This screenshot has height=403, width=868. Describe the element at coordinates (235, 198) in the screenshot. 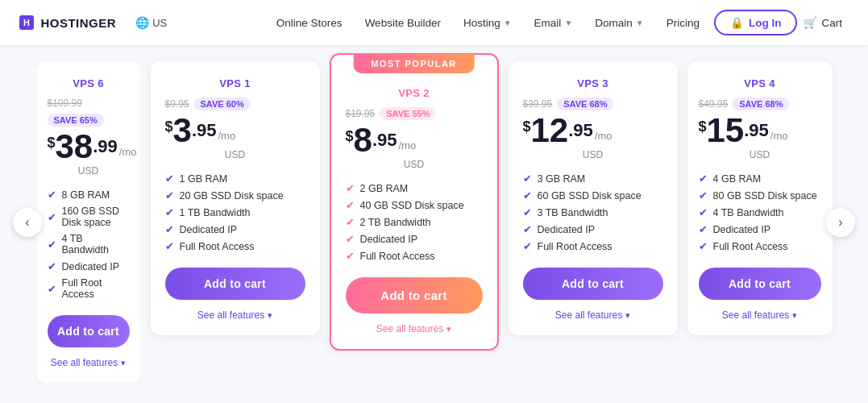

I see `card-vps1: VPS 1 $9.95 SAVE 60% $ 3 .95 /mo USD ✔1 …` at that location.